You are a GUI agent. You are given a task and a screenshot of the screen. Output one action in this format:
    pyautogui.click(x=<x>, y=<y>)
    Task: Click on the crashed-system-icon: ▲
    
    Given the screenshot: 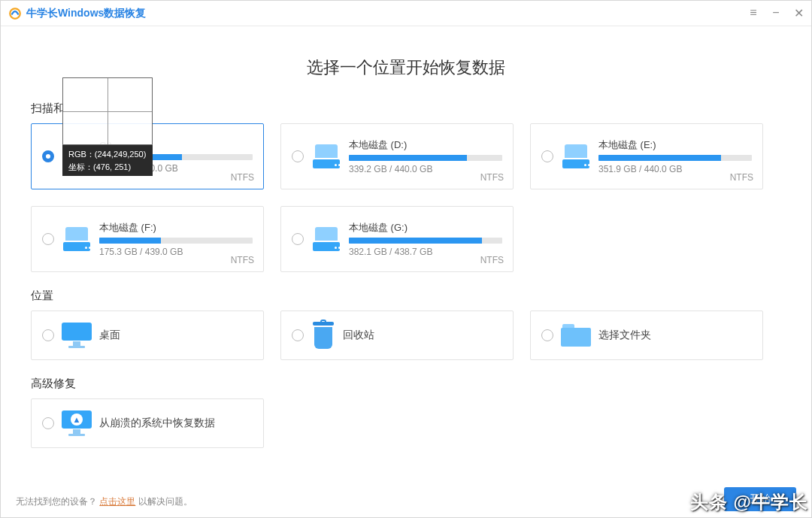 What is the action you would take?
    pyautogui.click(x=77, y=423)
    